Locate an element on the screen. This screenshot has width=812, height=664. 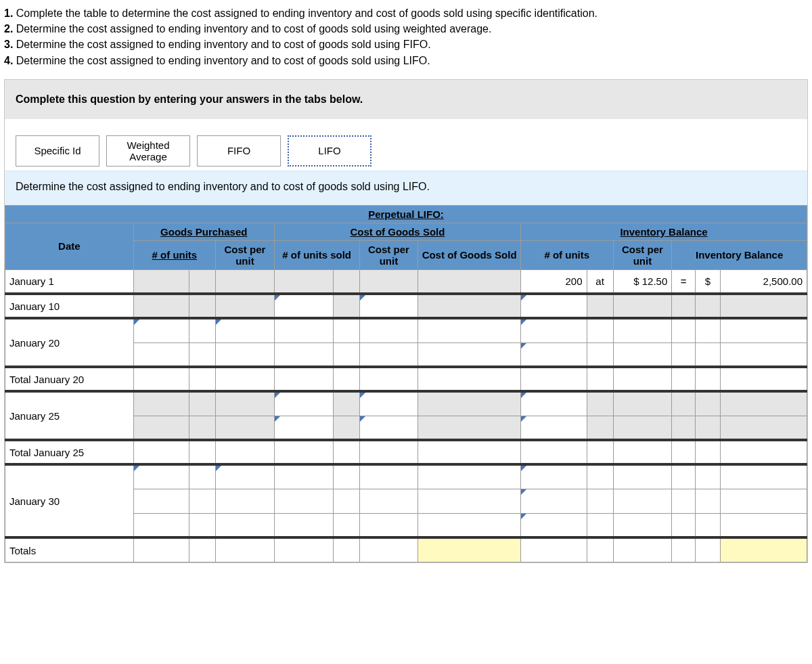
col-ib-cpu: Cost per unit is located at coordinates (643, 254).